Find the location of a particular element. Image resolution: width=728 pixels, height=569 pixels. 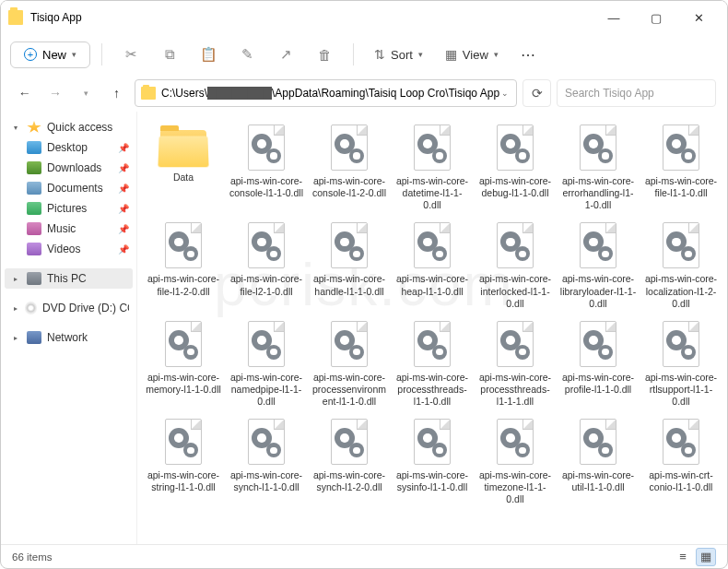

cut-button: ✂ is located at coordinates (131, 54).